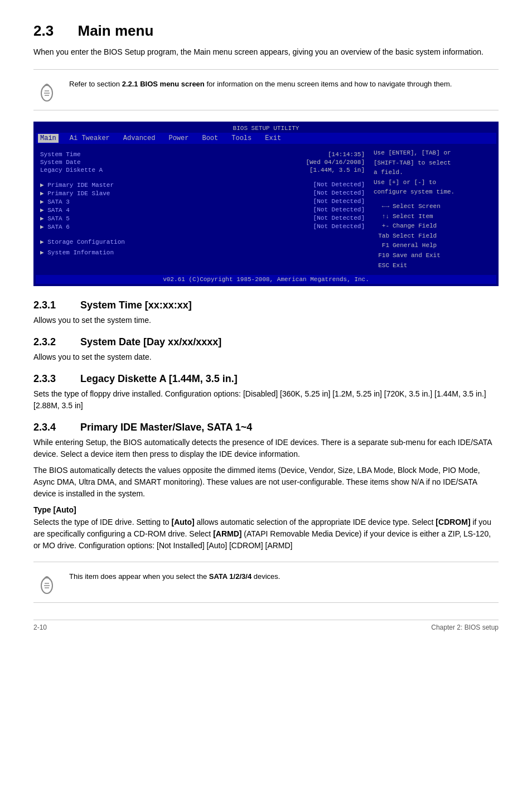 This screenshot has width=532, height=802. I want to click on bios-footer: v02.61 (C)Copyright 1985-2008, American …, so click(266, 279).